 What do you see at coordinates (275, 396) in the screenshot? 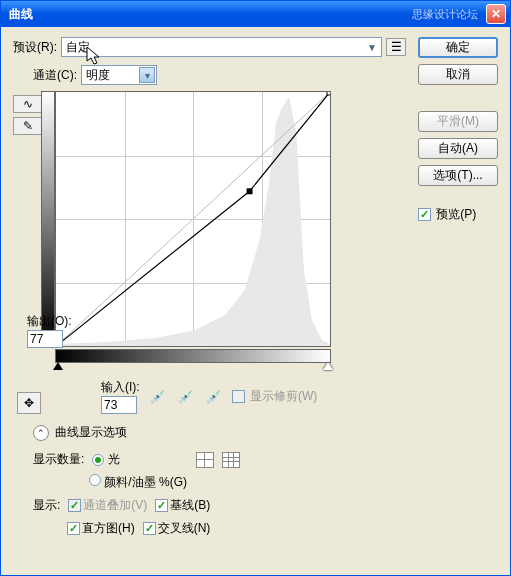
I see `show-clipping-checkbox: 显示修剪(W)` at bounding box center [275, 396].